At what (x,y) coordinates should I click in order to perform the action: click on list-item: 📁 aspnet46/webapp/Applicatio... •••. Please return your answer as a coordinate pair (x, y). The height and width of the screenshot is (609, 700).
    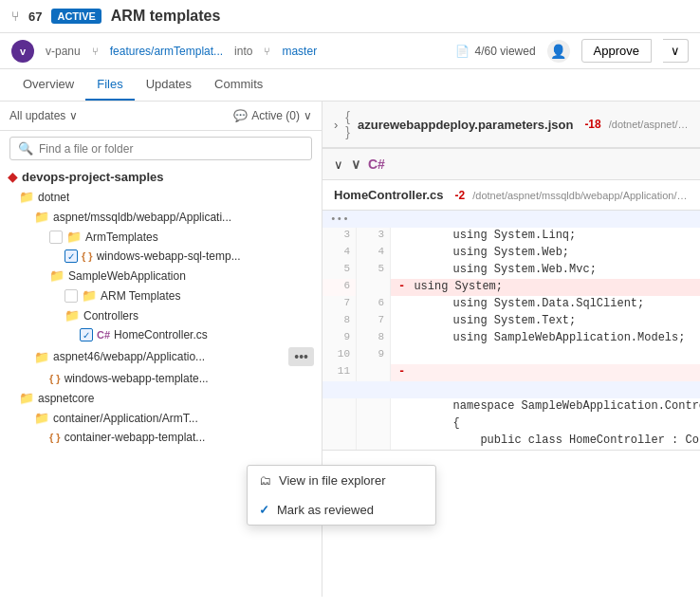
    Looking at the image, I should click on (161, 357).